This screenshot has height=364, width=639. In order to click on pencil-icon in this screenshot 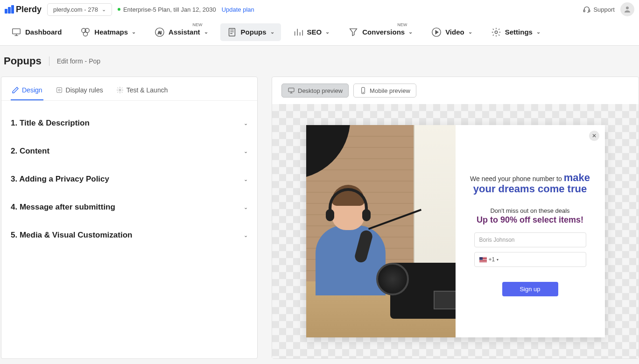, I will do `click(15, 90)`.